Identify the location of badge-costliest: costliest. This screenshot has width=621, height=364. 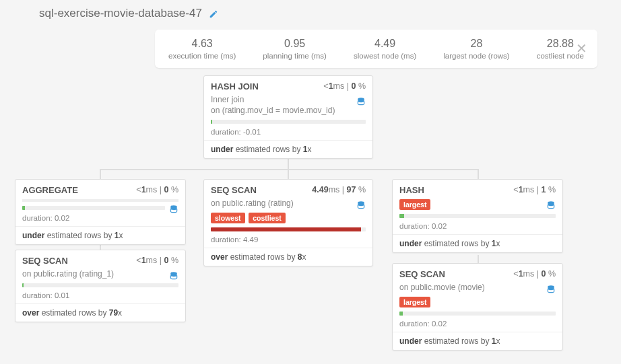
(267, 218).